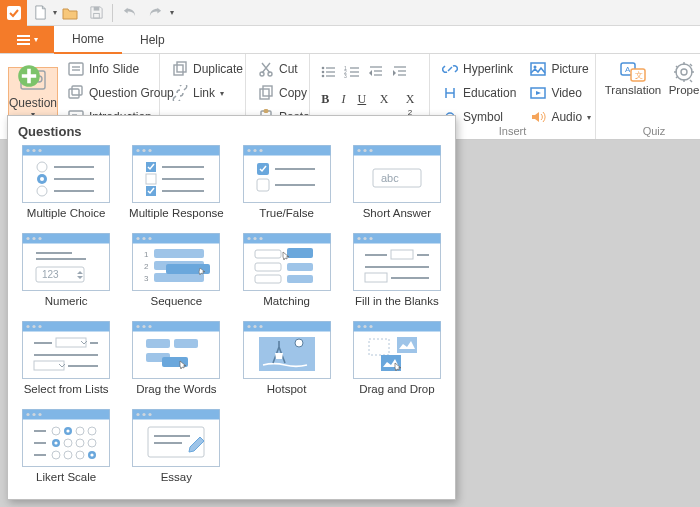  Describe the element at coordinates (112, 13) in the screenshot. I see `separator` at that location.